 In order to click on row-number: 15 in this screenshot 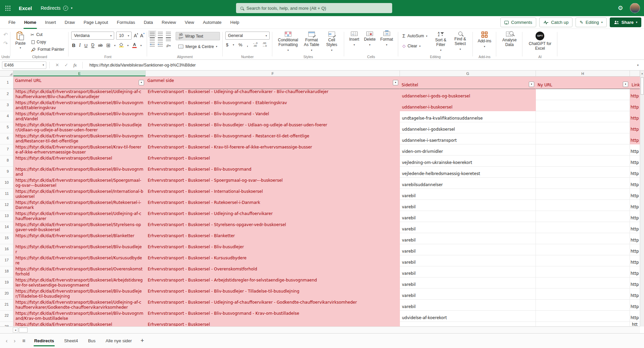, I will do `click(7, 238)`.